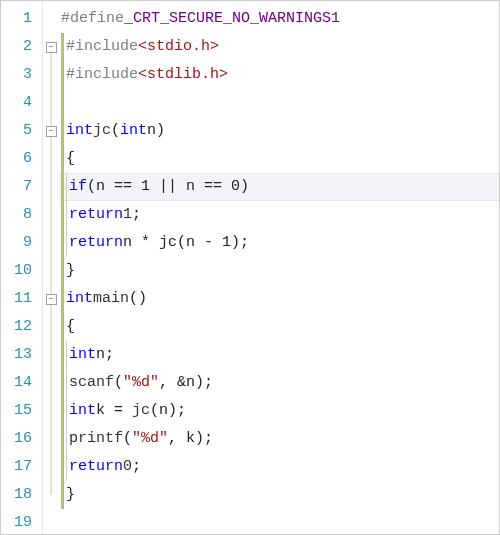  What do you see at coordinates (16, 439) in the screenshot?
I see `line-number: 16` at bounding box center [16, 439].